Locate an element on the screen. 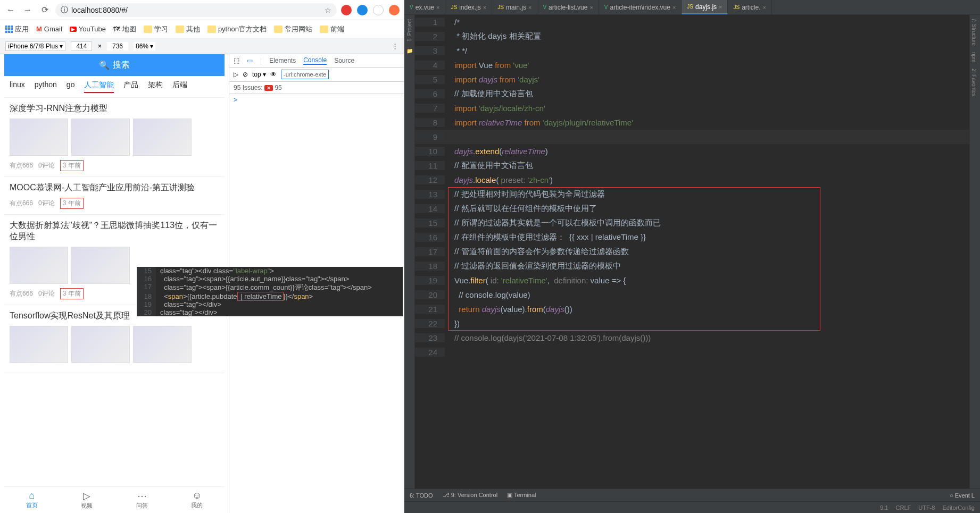 The image size is (980, 513). tab-人工智能: 人工智能 is located at coordinates (99, 87).